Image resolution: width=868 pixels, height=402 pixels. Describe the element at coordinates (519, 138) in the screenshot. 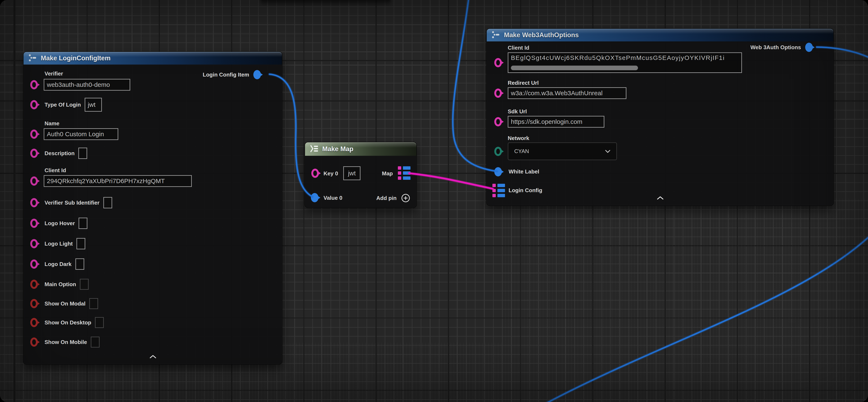

I see `field-label-network: Network` at that location.